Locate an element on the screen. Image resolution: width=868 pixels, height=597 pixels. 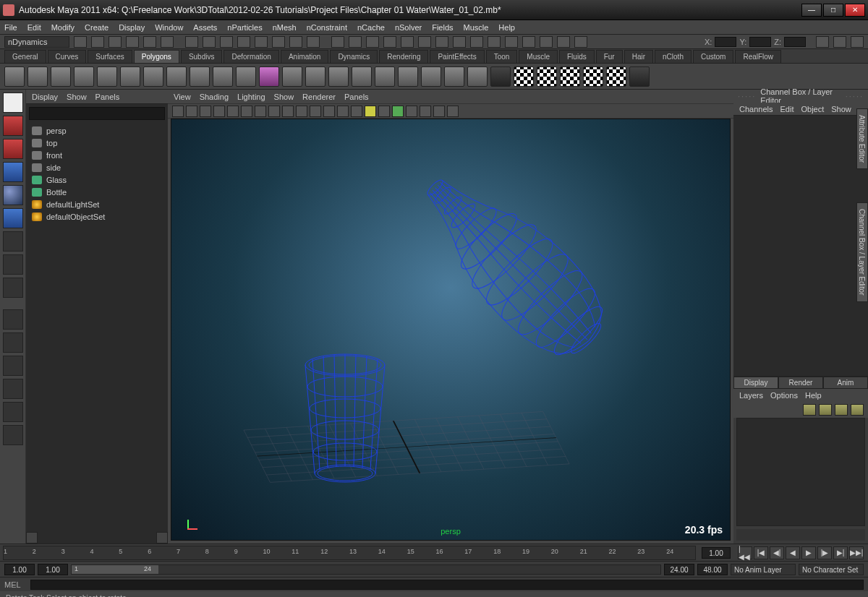
range-end-out: 48.00 is located at coordinates (712, 570).